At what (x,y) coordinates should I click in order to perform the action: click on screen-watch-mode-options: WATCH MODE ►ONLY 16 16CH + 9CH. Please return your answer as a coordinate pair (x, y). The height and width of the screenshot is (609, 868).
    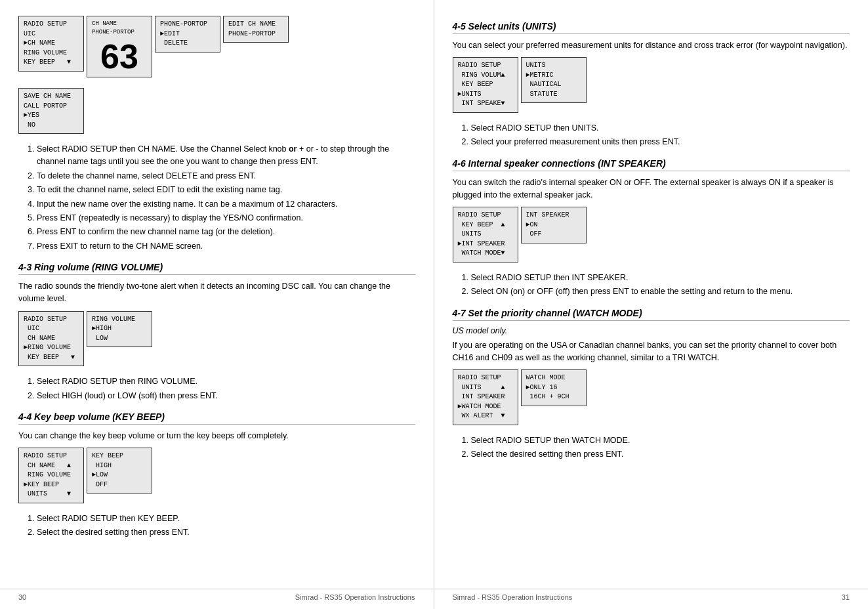
    Looking at the image, I should click on (554, 388).